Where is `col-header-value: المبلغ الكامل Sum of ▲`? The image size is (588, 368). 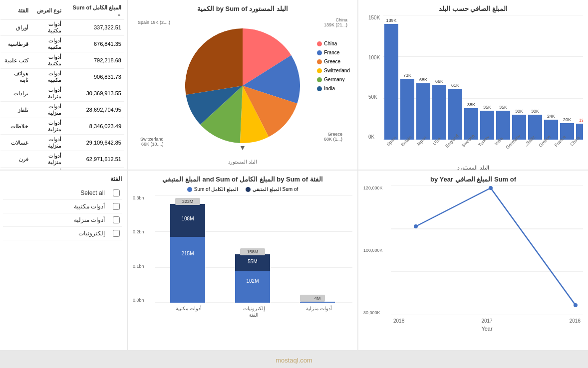
col-header-value: المبلغ الكامل Sum of ▲ is located at coordinates (94, 11).